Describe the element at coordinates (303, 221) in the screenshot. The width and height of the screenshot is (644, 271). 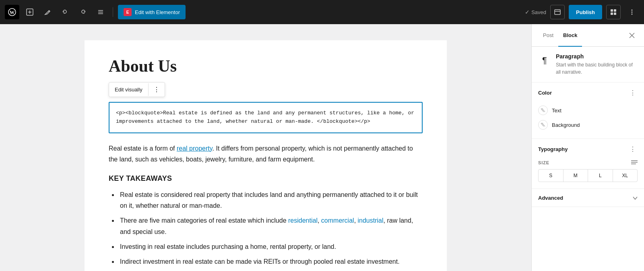
I see `residential-link: residential` at that location.